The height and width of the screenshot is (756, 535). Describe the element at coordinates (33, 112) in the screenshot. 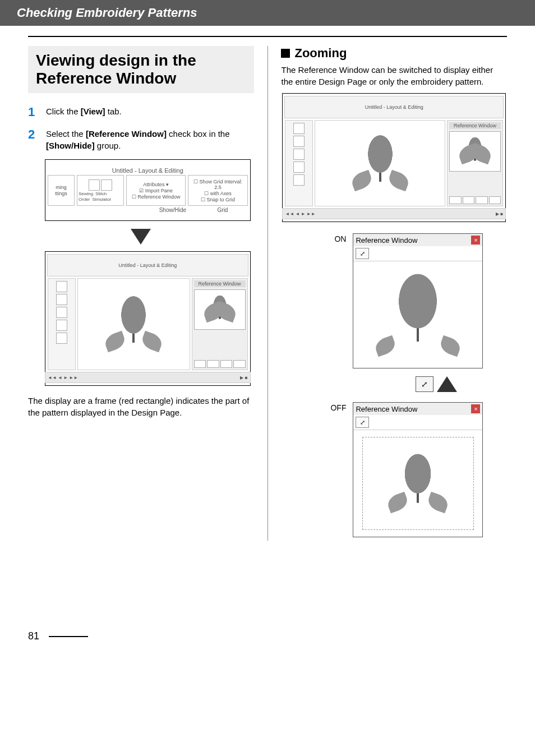

I see `step-1-number: 1` at that location.